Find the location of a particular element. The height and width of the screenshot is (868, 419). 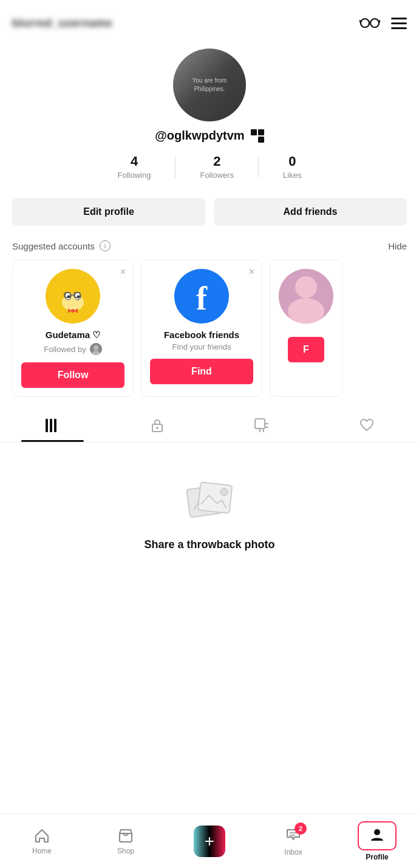

close-facebook-button: × is located at coordinates (251, 272).